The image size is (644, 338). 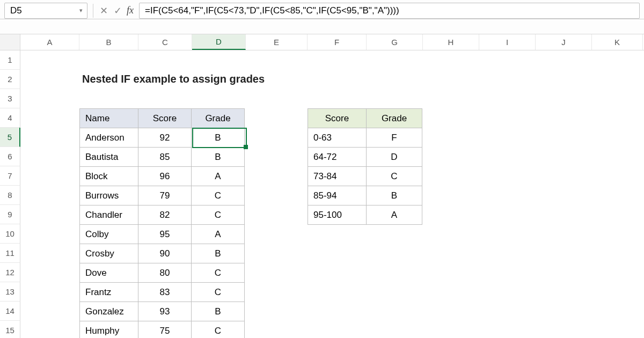 What do you see at coordinates (365, 215) in the screenshot?
I see `table-row: 95-100A` at bounding box center [365, 215].